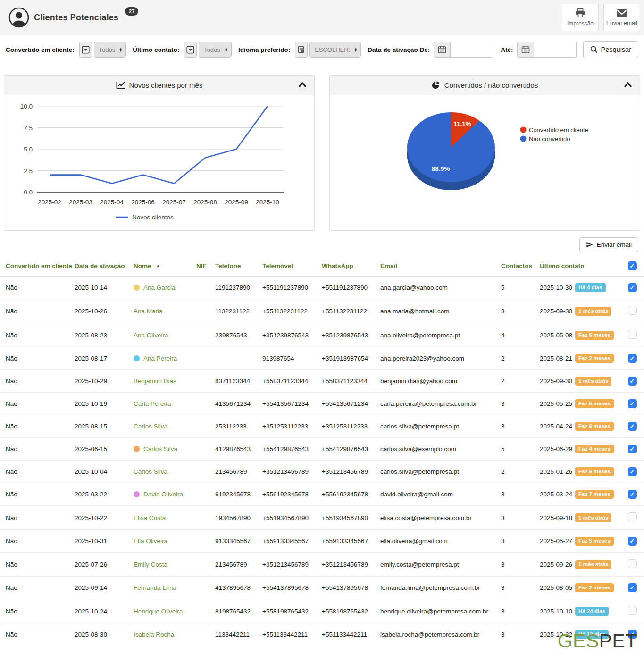  What do you see at coordinates (163, 495) in the screenshot?
I see `lead-name-link: David Oliveira` at bounding box center [163, 495].